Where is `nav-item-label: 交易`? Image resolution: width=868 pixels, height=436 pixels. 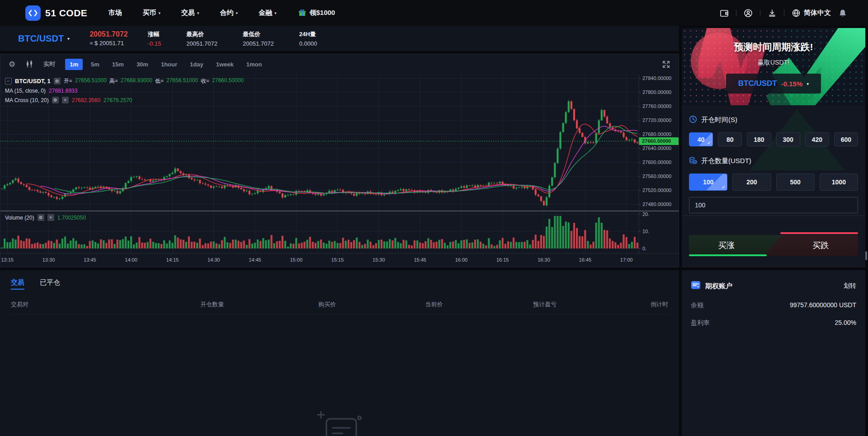 nav-item-label: 交易 is located at coordinates (188, 13).